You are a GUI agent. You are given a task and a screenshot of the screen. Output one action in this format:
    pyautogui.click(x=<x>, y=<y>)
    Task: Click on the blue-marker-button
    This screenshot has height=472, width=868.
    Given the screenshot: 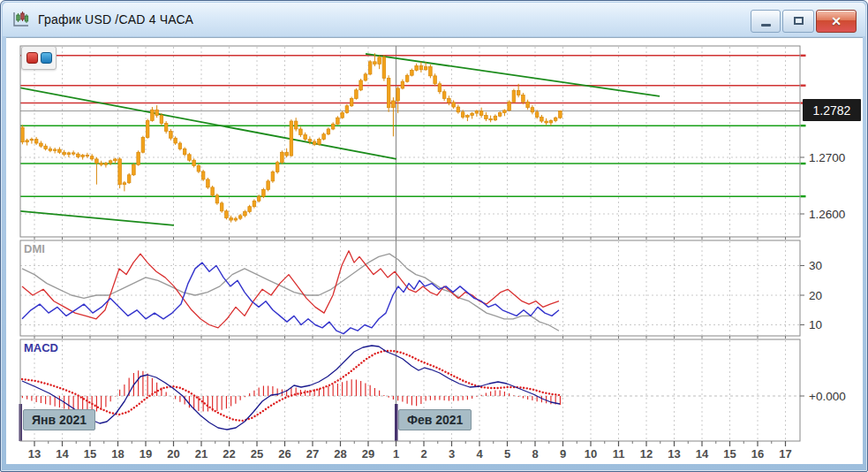 What is the action you would take?
    pyautogui.click(x=46, y=58)
    